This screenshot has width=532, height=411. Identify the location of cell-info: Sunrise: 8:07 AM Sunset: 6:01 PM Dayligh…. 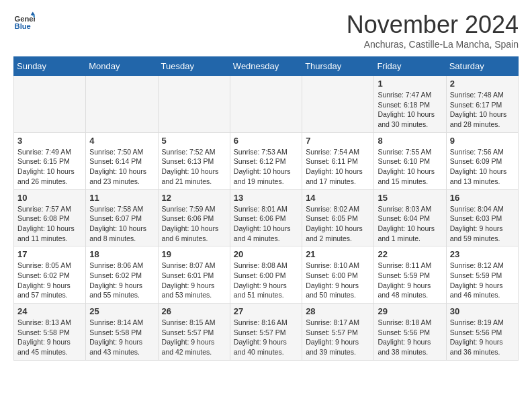
(194, 281).